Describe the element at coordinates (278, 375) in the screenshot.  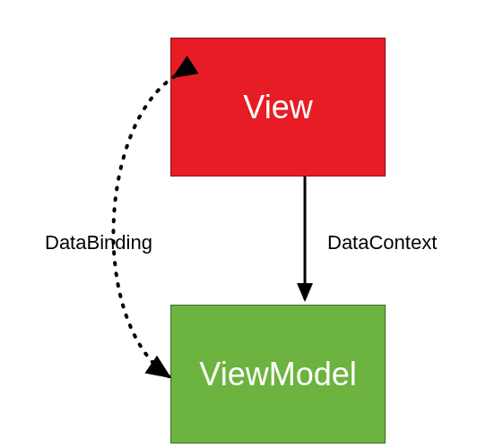
I see `viewmodel-box: ViewModel` at that location.